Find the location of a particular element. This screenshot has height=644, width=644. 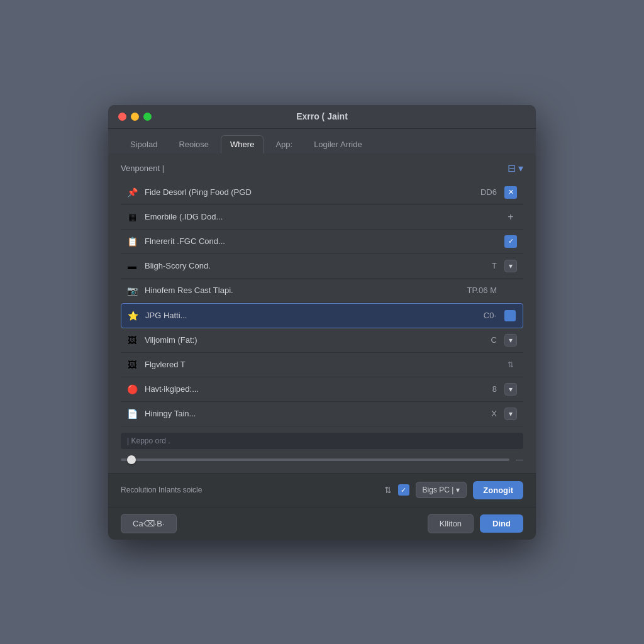

criteria-row: ▦ Emorbile (.IDG Dod... + is located at coordinates (322, 218).